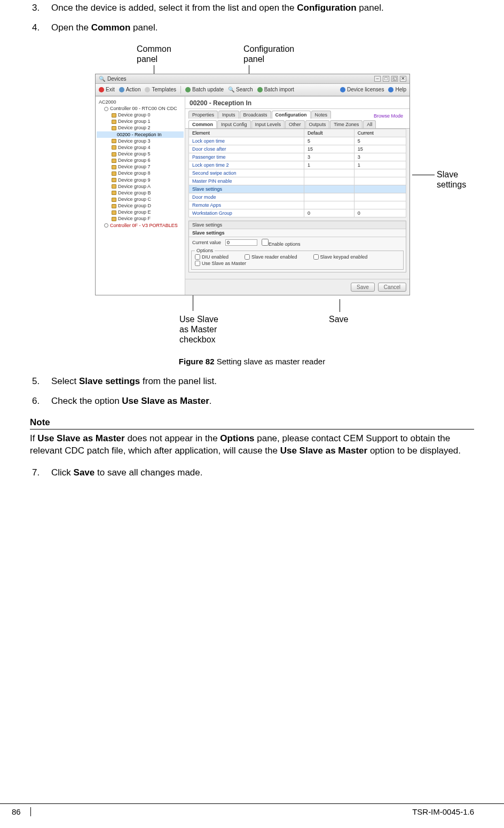 The image size is (504, 828). I want to click on tab-properties: Properties, so click(203, 114).